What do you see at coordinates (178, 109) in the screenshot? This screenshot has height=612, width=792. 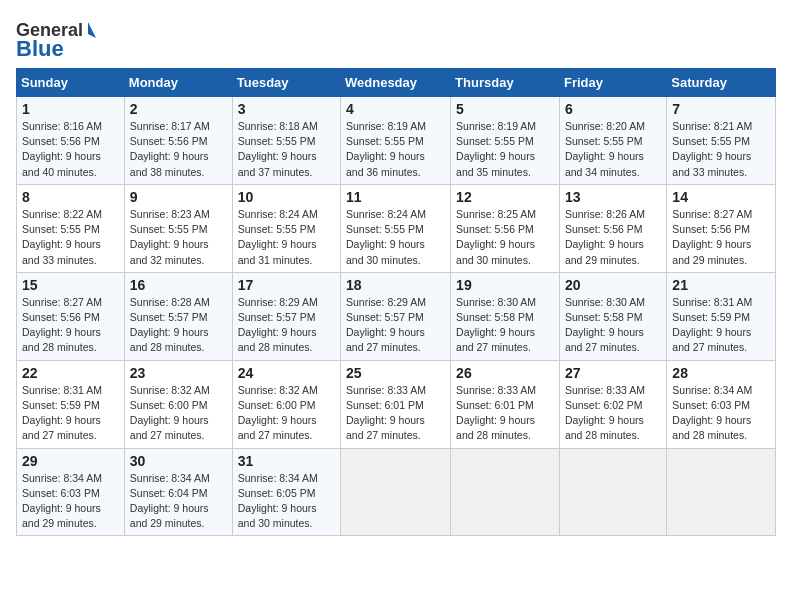 I see `day-number: 2` at bounding box center [178, 109].